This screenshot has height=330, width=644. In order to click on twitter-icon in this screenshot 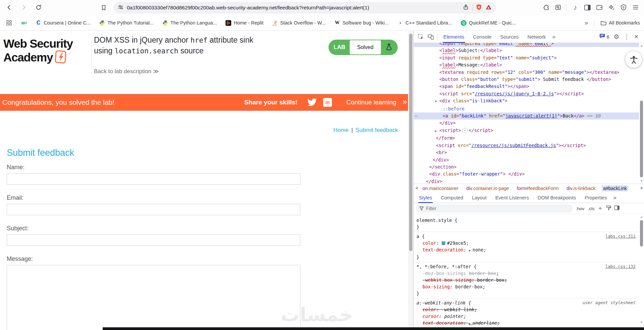, I will do `click(312, 103)`.